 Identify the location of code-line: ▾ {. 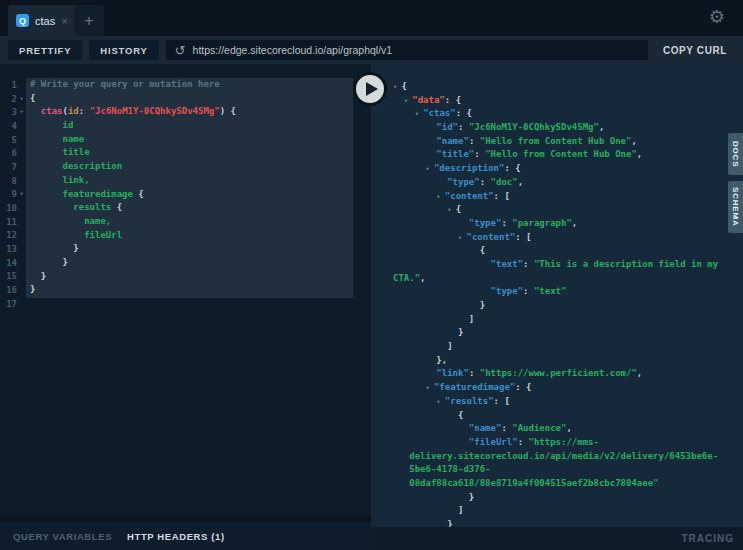
(566, 210).